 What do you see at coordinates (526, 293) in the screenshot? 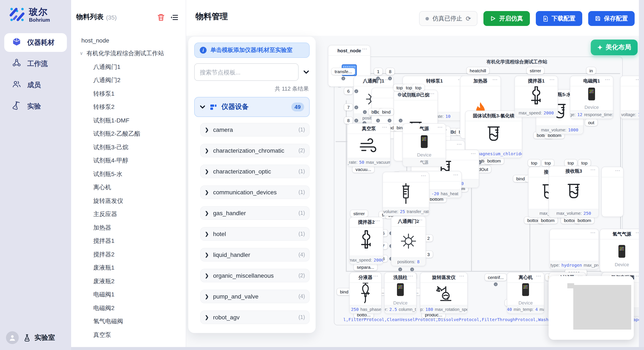
I see `canvas-node-离心机: 离心机⋯Devicetemp:40min_temp:4max_spe` at bounding box center [526, 293].